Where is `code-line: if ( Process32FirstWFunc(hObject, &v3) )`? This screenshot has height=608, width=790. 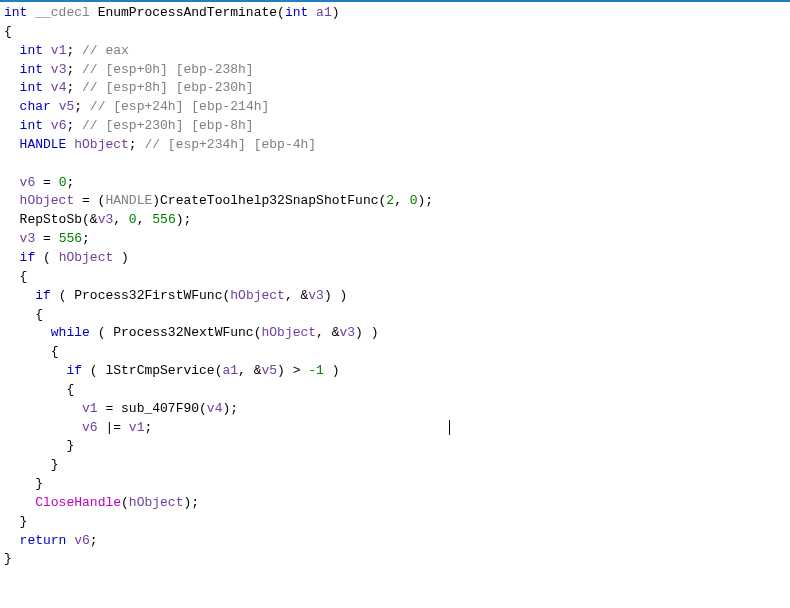
code-line: if ( Process32FirstWFunc(hObject, &v3) ) is located at coordinates (395, 296).